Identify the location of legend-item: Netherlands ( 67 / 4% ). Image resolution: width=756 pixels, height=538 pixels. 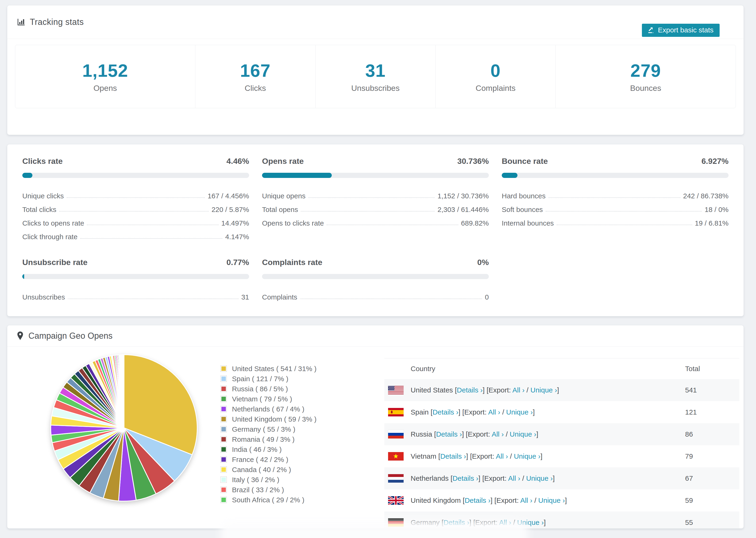
(268, 409).